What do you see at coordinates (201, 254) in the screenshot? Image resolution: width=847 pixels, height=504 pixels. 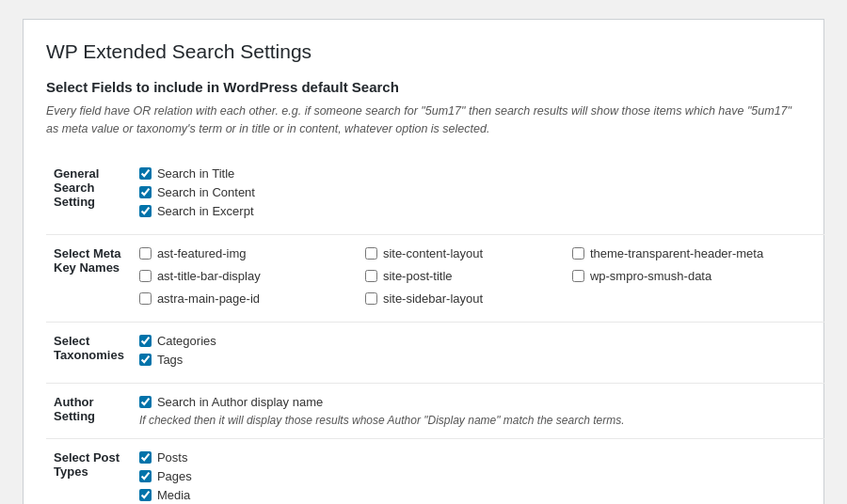 I see `meta-ast-featured-img-label: ast-featured-img` at bounding box center [201, 254].